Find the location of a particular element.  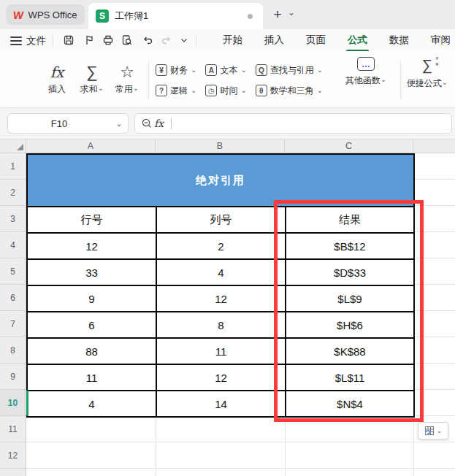

titlebar: W WPS Office S 工作簿1 + ⌄ is located at coordinates (228, 15).